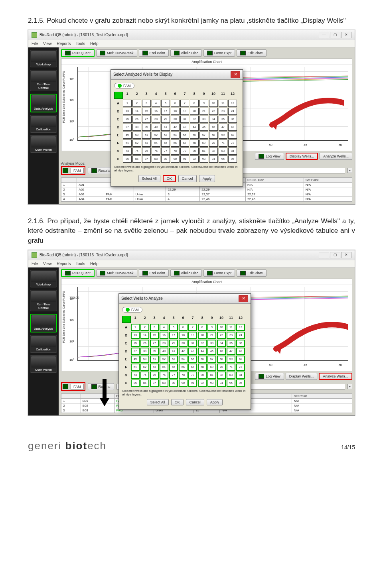 This screenshot has height=588, width=383. What do you see at coordinates (183, 383) in the screenshot?
I see `well-cell: 90` at bounding box center [183, 383].